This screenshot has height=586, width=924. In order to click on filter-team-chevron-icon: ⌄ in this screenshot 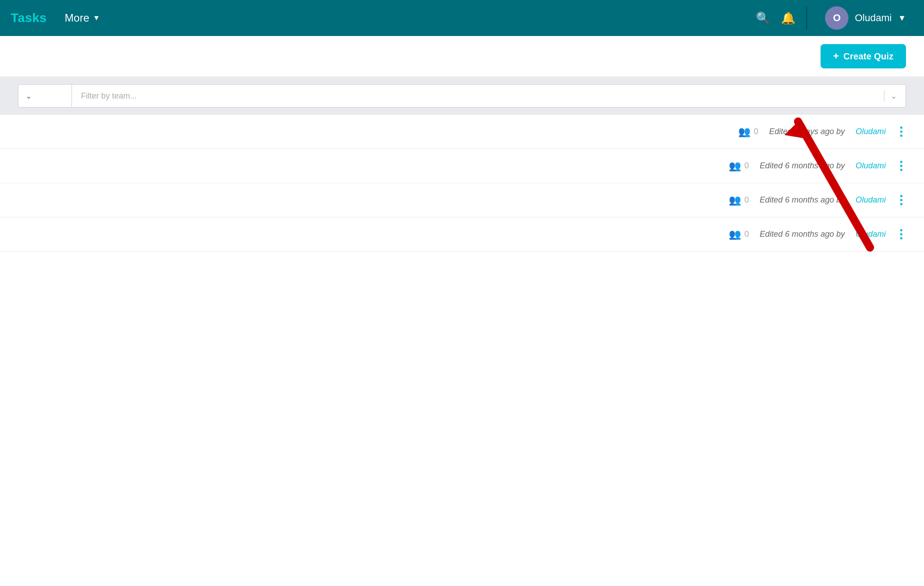, I will do `click(890, 96)`.